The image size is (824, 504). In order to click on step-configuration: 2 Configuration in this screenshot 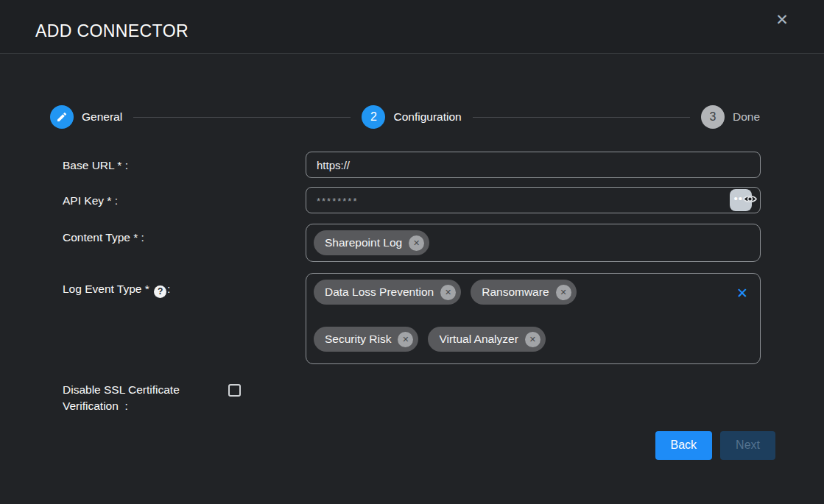, I will do `click(411, 117)`.